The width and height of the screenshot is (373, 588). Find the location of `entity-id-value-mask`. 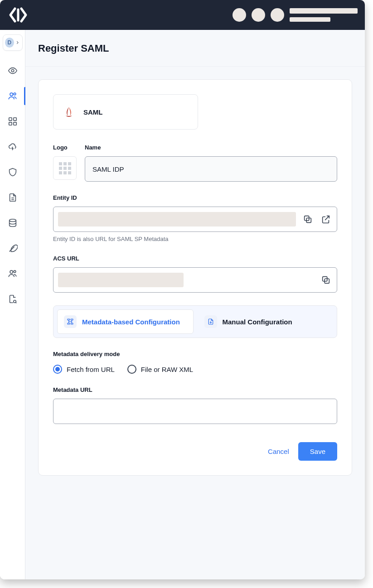

entity-id-value-mask is located at coordinates (177, 219).